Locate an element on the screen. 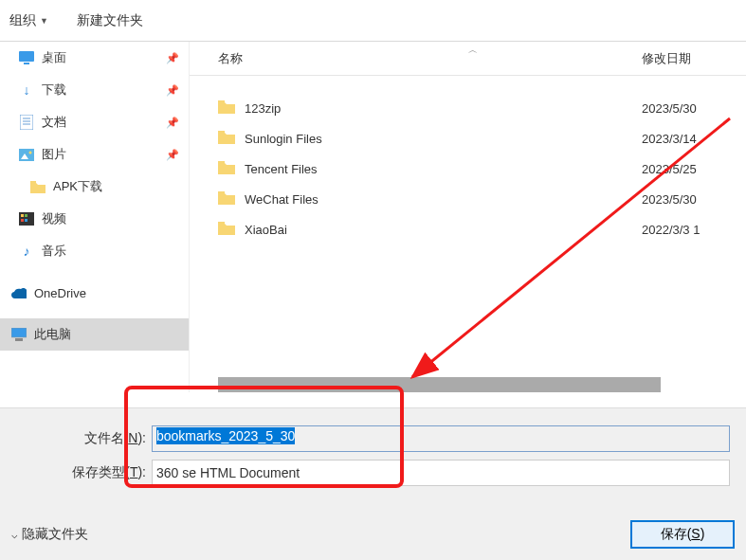 This screenshot has width=746, height=560. column-name-label: 名称 is located at coordinates (230, 59).